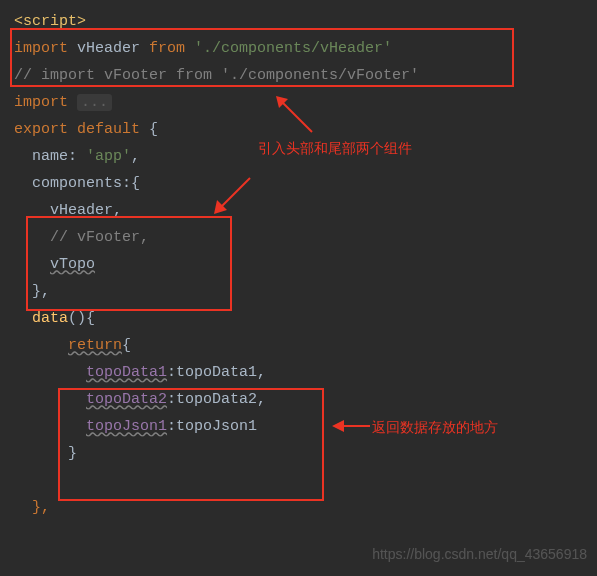 The width and height of the screenshot is (597, 576). What do you see at coordinates (50, 22) in the screenshot?
I see `script-tag: <script>` at bounding box center [50, 22].